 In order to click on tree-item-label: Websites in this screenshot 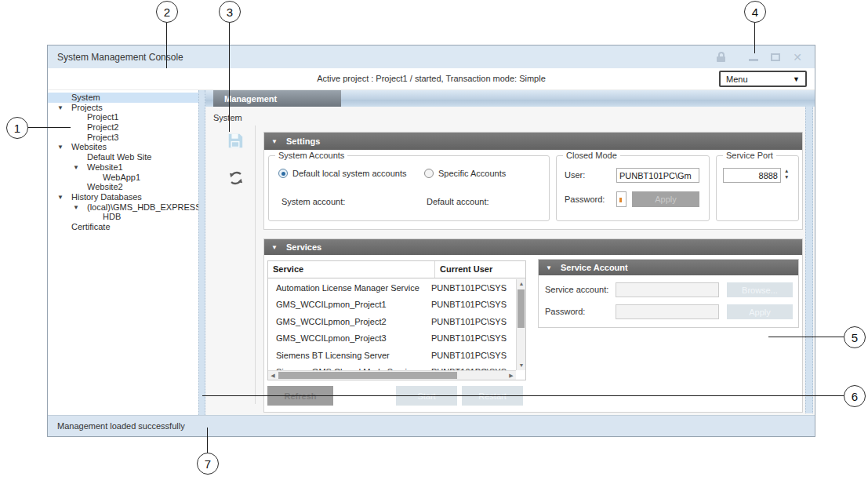, I will do `click(89, 147)`.